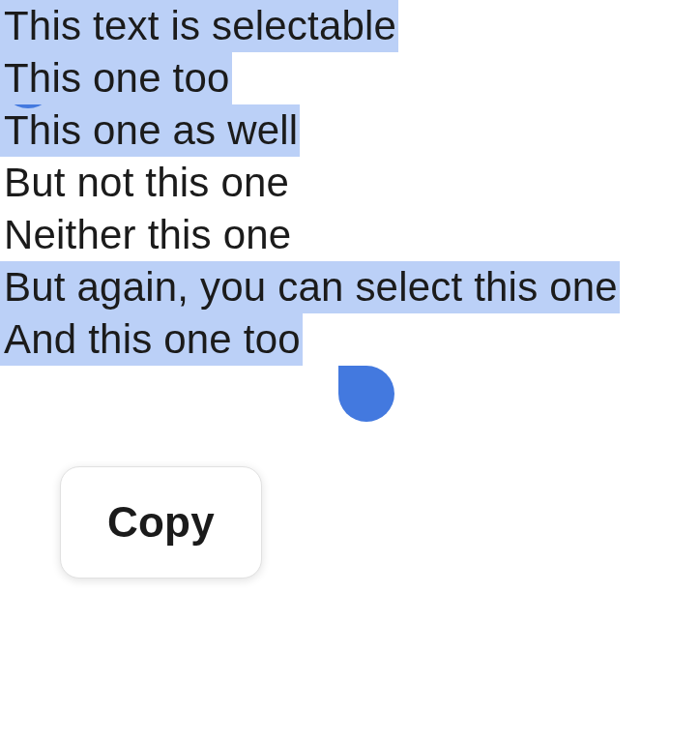  Describe the element at coordinates (145, 183) in the screenshot. I see `text-line: But not this one` at that location.